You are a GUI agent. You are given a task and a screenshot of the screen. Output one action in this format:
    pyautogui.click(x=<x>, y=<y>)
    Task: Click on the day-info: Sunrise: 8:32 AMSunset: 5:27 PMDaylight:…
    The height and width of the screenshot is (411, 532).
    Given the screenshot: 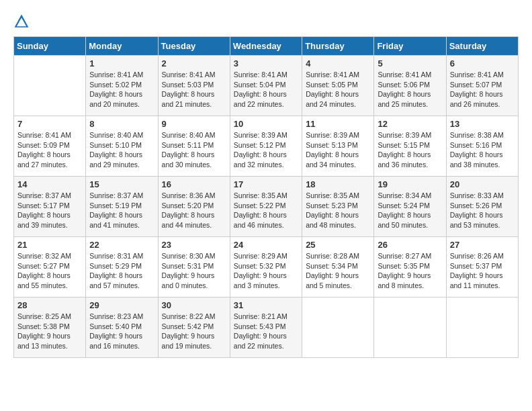 What is the action you would take?
    pyautogui.click(x=50, y=271)
    